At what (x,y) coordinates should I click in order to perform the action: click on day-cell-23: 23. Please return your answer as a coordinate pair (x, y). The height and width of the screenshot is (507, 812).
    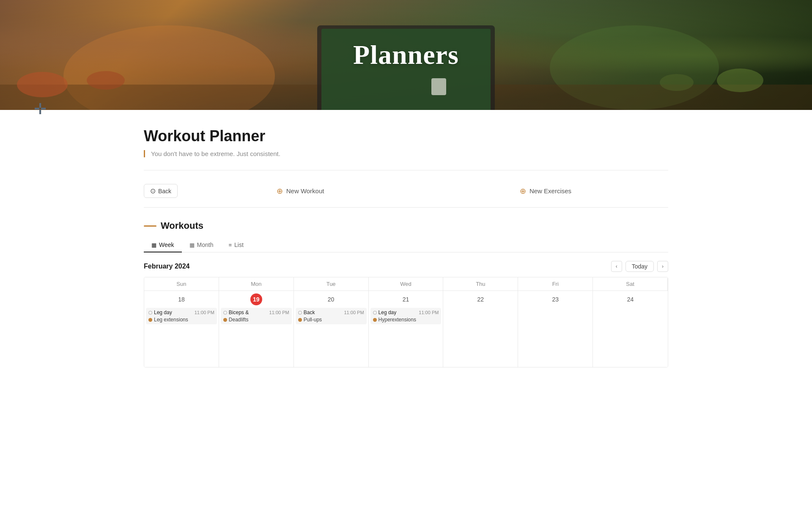
    Looking at the image, I should click on (556, 329).